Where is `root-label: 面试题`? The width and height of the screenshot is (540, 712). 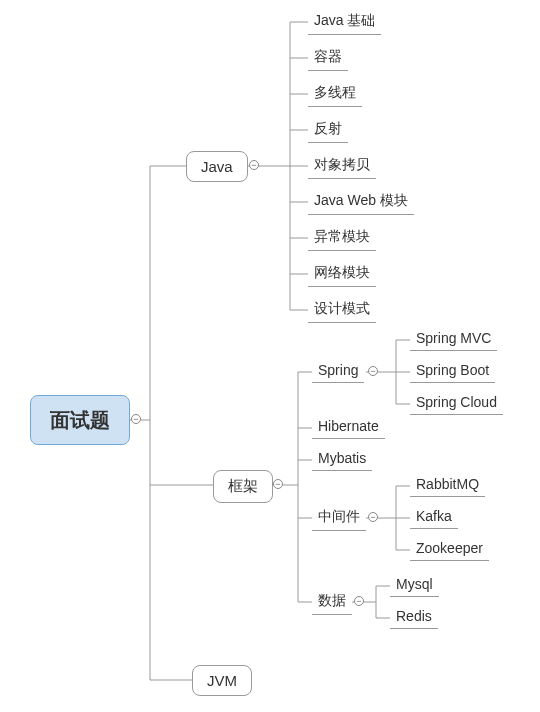
root-label: 面试题 is located at coordinates (80, 420).